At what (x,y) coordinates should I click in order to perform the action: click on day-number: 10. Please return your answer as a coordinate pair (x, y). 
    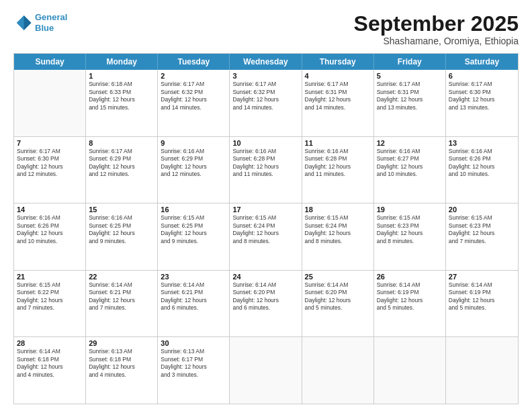
    Looking at the image, I should click on (265, 143).